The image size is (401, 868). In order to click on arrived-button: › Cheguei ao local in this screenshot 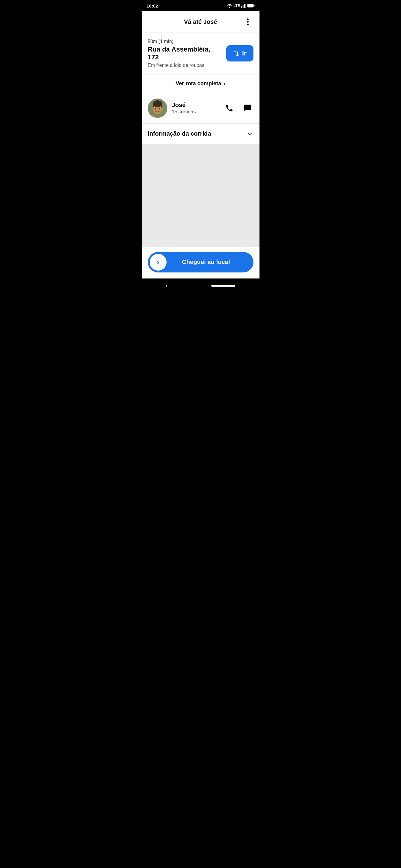, I will do `click(201, 262)`.